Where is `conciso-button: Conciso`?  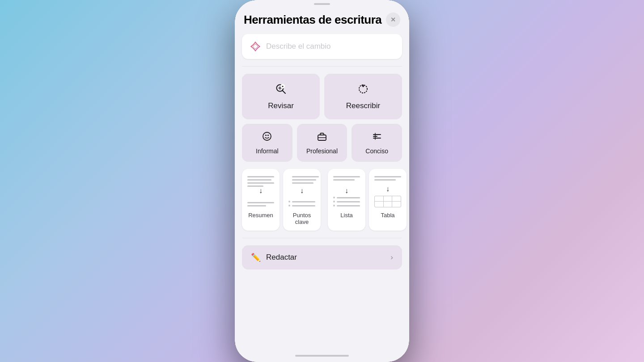 conciso-button: Conciso is located at coordinates (377, 143).